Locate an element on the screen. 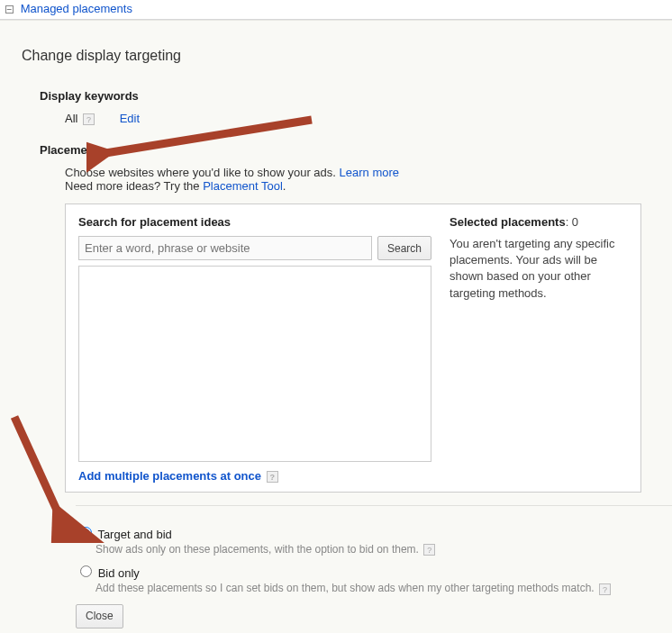  selected-heading-label: Selected placements is located at coordinates (508, 222).